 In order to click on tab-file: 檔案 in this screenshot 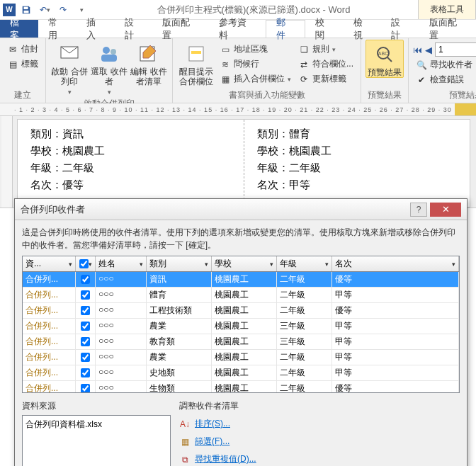, I will do `click(19, 28)`.